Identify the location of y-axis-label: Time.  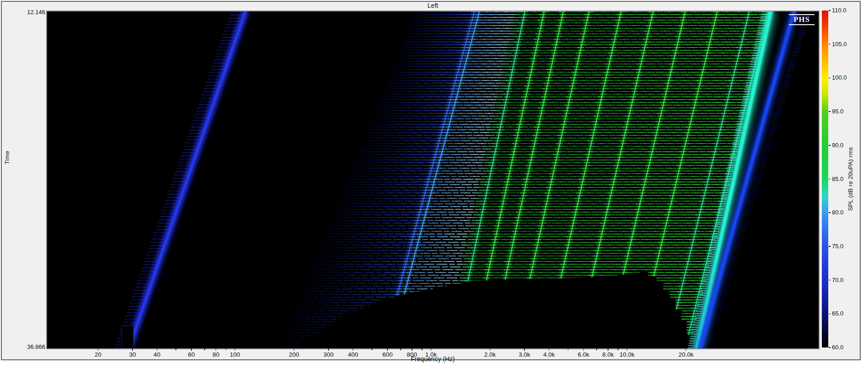
(7, 158).